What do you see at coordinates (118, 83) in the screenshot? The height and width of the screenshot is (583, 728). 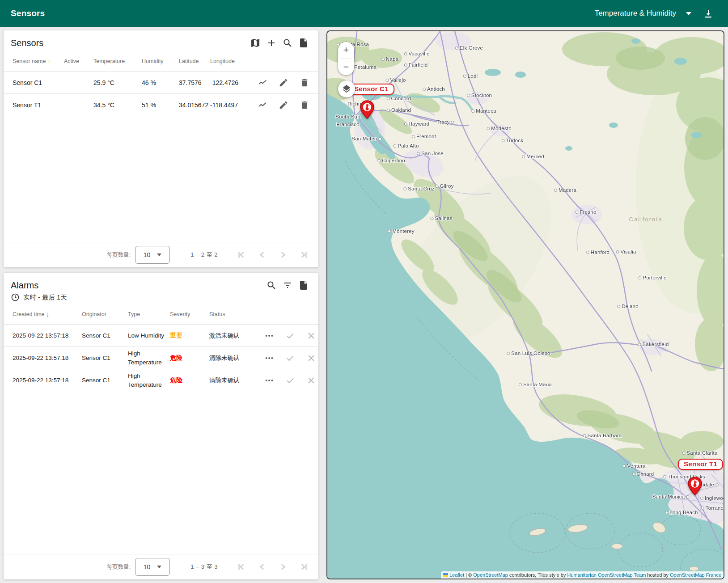 I see `sensor-temperature: 25.9 °C` at bounding box center [118, 83].